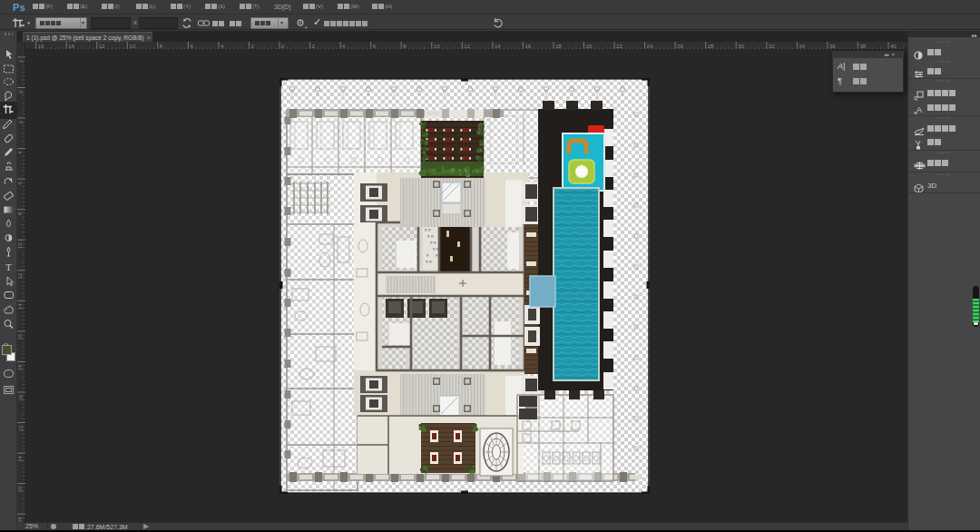 This screenshot has width=980, height=532. Describe the element at coordinates (21, 182) in the screenshot. I see `svg-text: 6` at that location.